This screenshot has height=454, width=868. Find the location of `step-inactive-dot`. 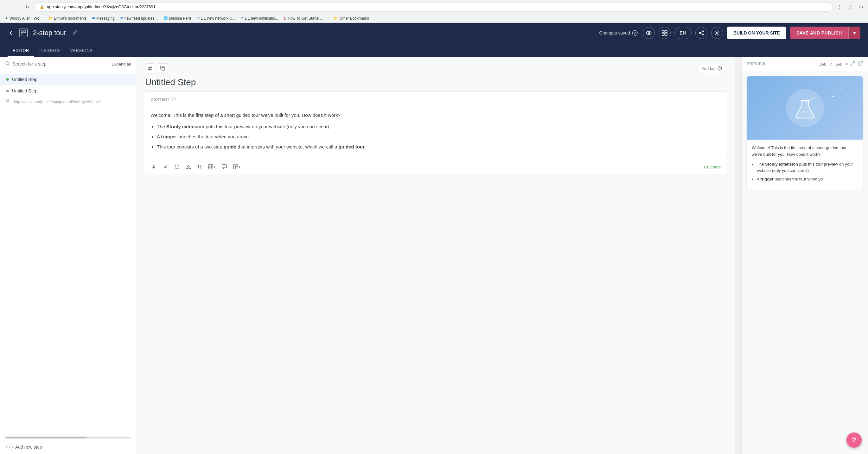

step-inactive-dot is located at coordinates (7, 91).